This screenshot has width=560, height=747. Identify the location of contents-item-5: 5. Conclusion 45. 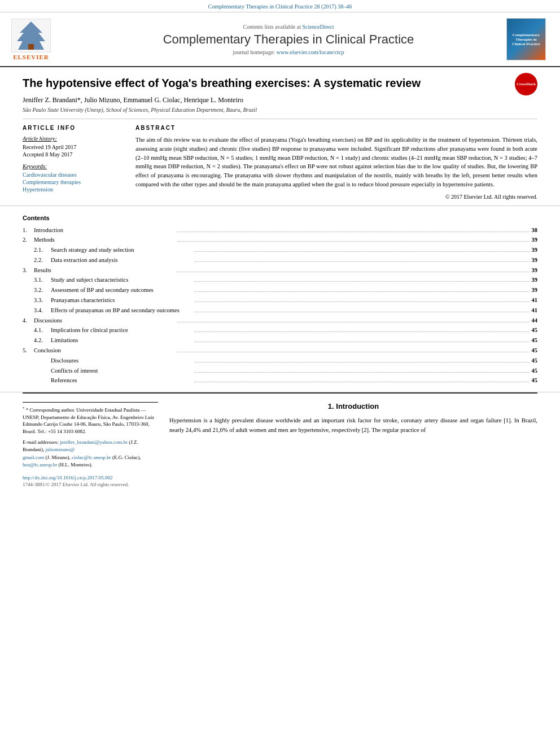
(280, 351).